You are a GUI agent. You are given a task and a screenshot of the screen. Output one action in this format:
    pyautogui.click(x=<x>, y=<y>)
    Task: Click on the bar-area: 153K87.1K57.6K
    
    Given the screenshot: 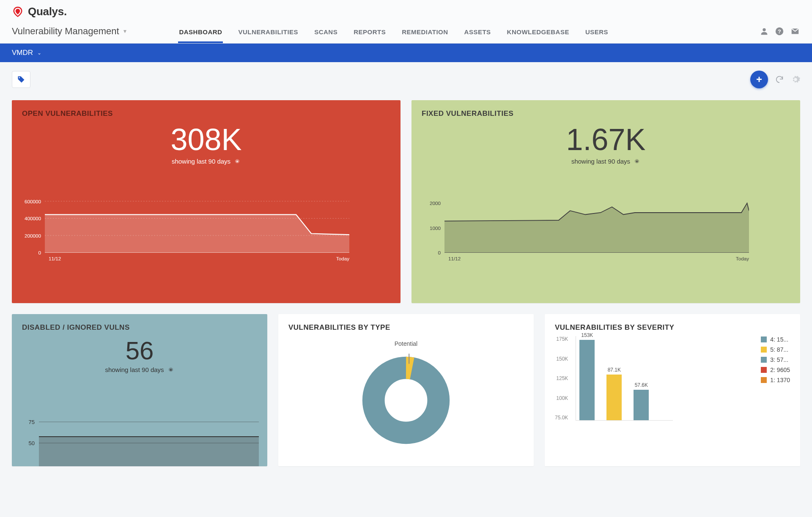 What is the action you would take?
    pyautogui.click(x=624, y=378)
    